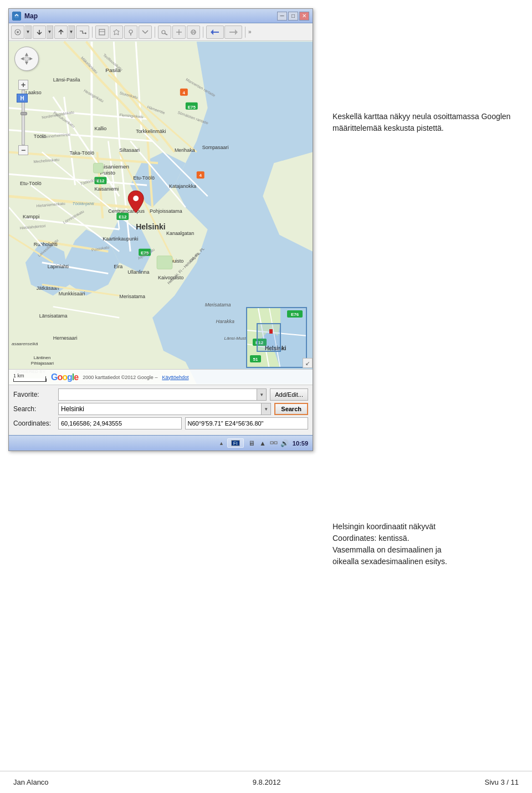 Image resolution: width=532 pixels, height=793 pixels. What do you see at coordinates (293, 16) in the screenshot?
I see `maximize-button: □` at bounding box center [293, 16].